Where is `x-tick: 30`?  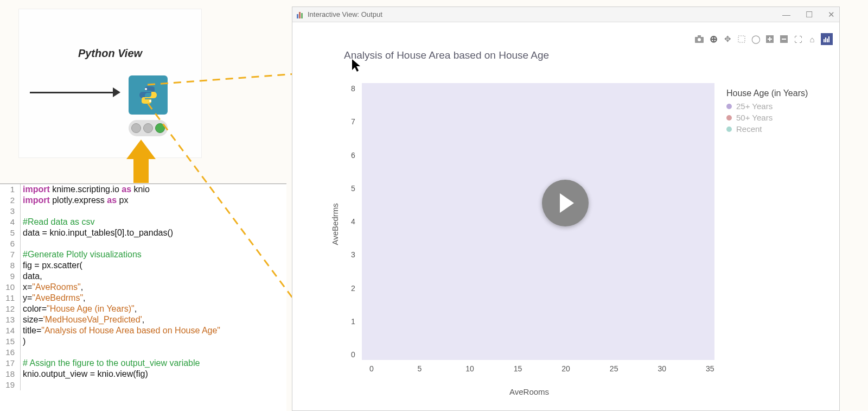 x-tick: 30 is located at coordinates (662, 369).